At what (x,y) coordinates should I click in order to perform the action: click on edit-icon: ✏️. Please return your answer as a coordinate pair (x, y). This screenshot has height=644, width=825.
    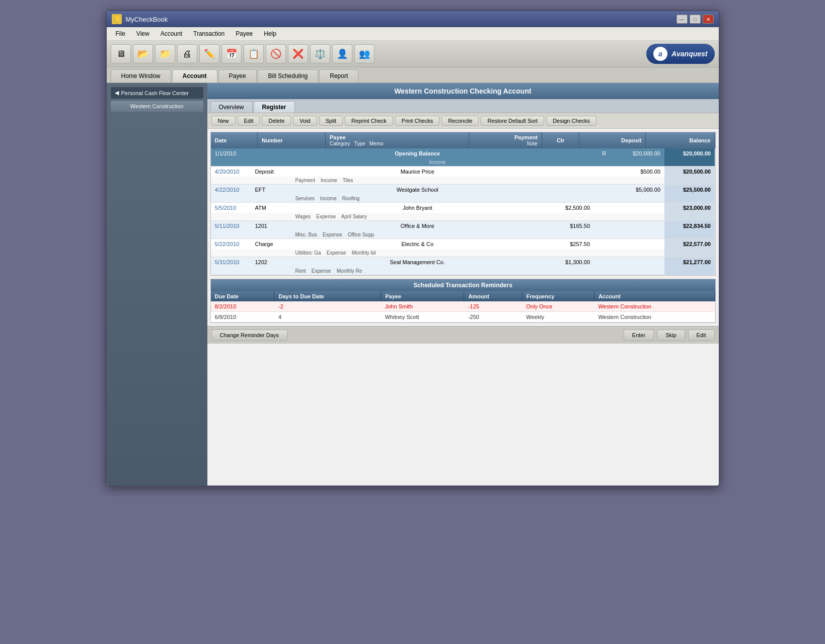
    Looking at the image, I should click on (209, 54).